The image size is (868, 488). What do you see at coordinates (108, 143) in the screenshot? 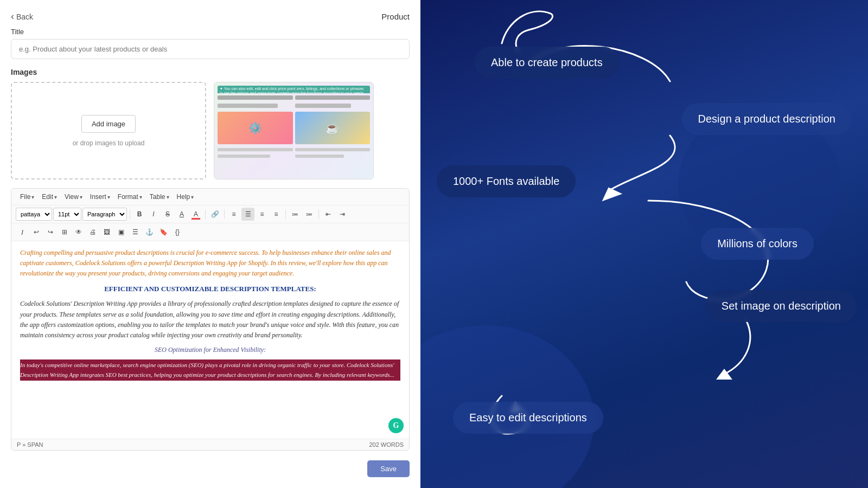
I see `upload-hint: or drop images to upload` at bounding box center [108, 143].